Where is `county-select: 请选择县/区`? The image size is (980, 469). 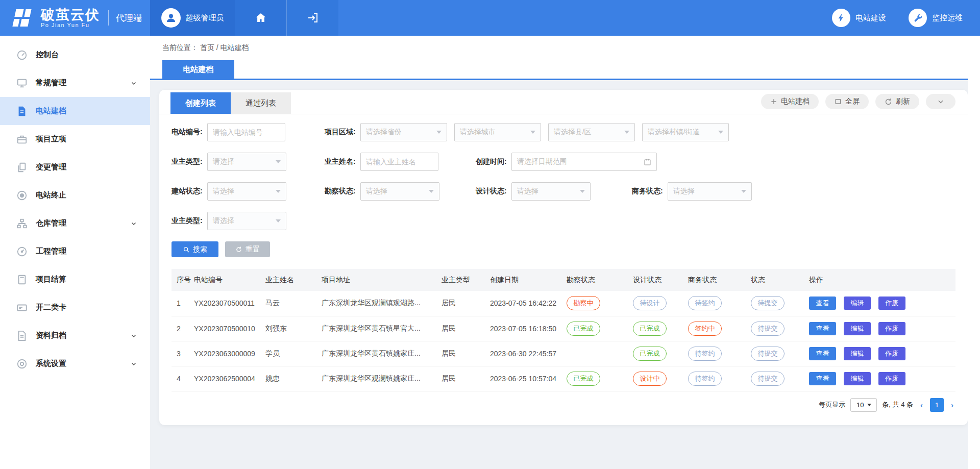 county-select: 请选择县/区 is located at coordinates (592, 132).